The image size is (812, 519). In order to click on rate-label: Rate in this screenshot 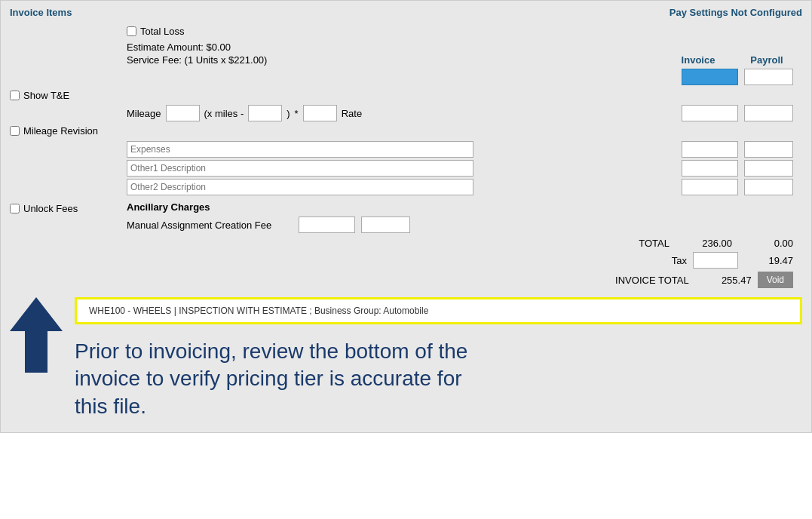, I will do `click(351, 113)`.